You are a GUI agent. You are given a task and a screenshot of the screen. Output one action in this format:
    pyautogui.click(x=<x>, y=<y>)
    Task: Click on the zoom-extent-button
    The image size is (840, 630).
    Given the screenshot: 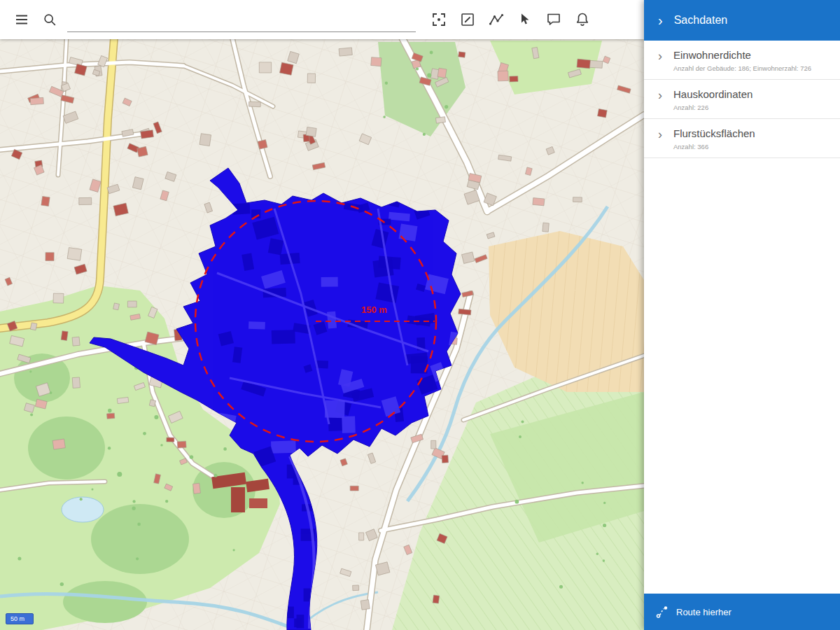 What is the action you would take?
    pyautogui.click(x=439, y=20)
    